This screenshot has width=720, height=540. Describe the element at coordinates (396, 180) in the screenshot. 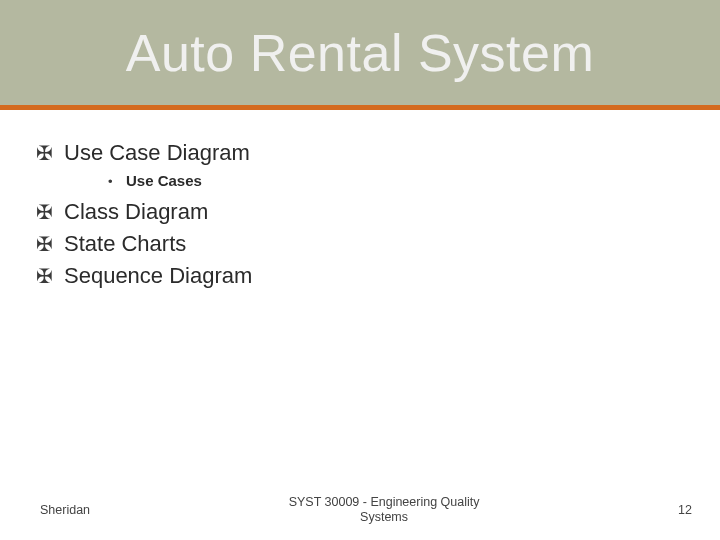

I see `sub-list-item: • Use Cases` at that location.